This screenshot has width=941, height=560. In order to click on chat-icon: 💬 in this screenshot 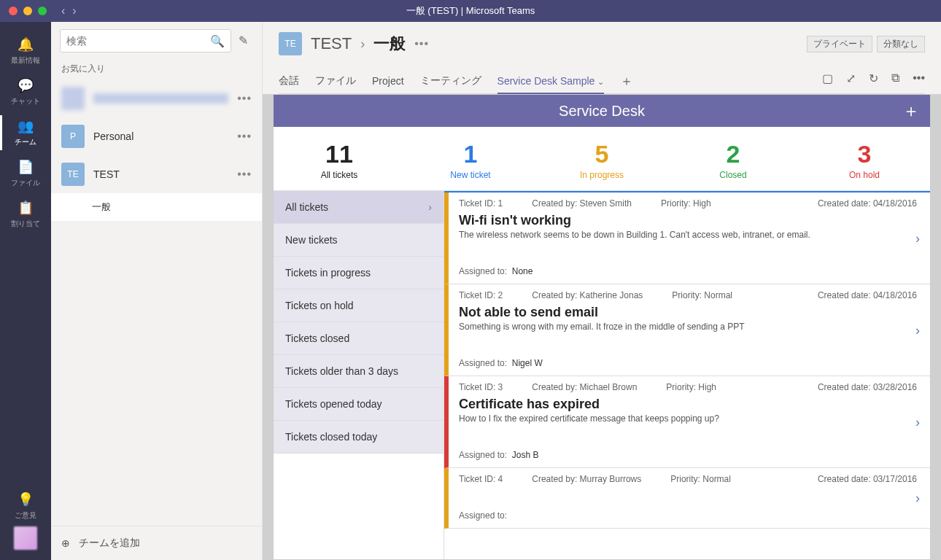, I will do `click(26, 85)`.